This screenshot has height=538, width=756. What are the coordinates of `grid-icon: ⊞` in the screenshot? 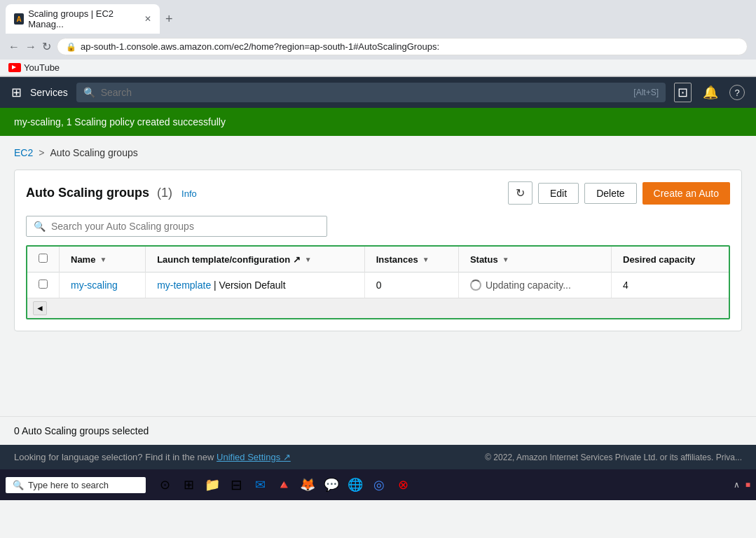 It's located at (17, 92).